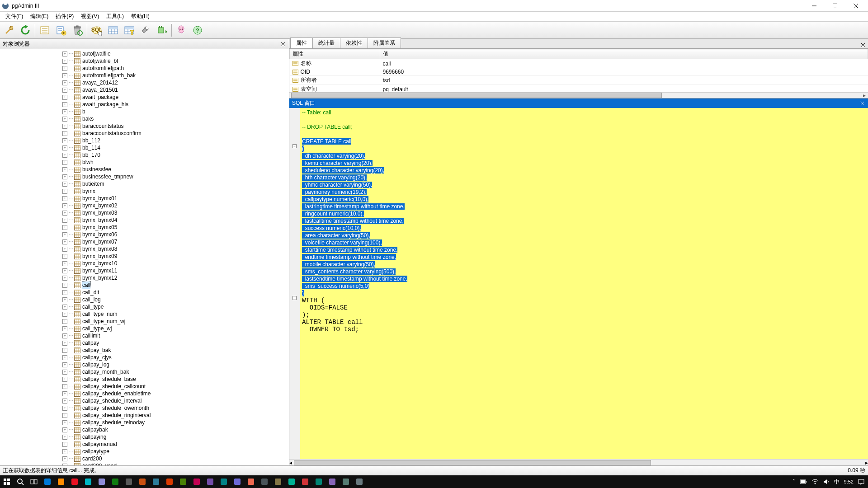 The width and height of the screenshot is (868, 488). I want to click on menu-edit: 编辑(E), so click(39, 16).